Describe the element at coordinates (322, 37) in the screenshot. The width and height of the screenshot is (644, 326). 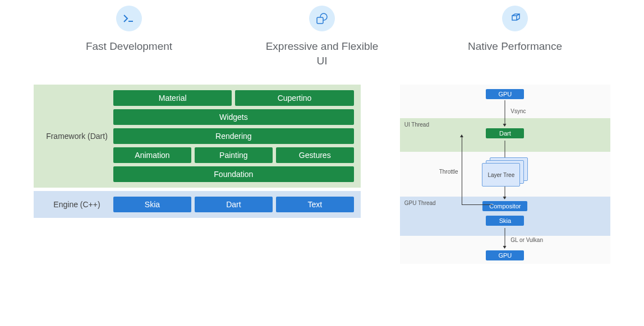
I see `feature-flexible-ui: Expressive and Flexible UI` at that location.